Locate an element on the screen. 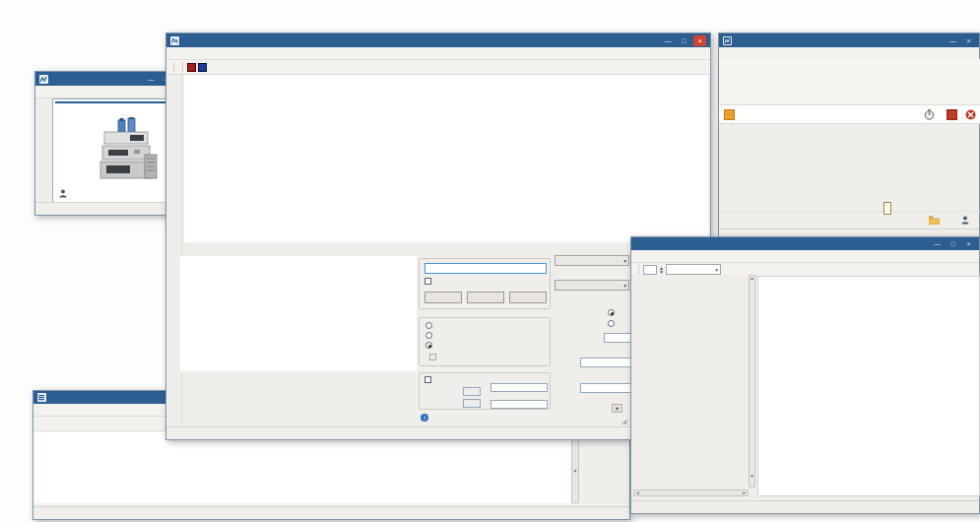 This screenshot has height=522, width=980. user-variables-link: i is located at coordinates (425, 418).